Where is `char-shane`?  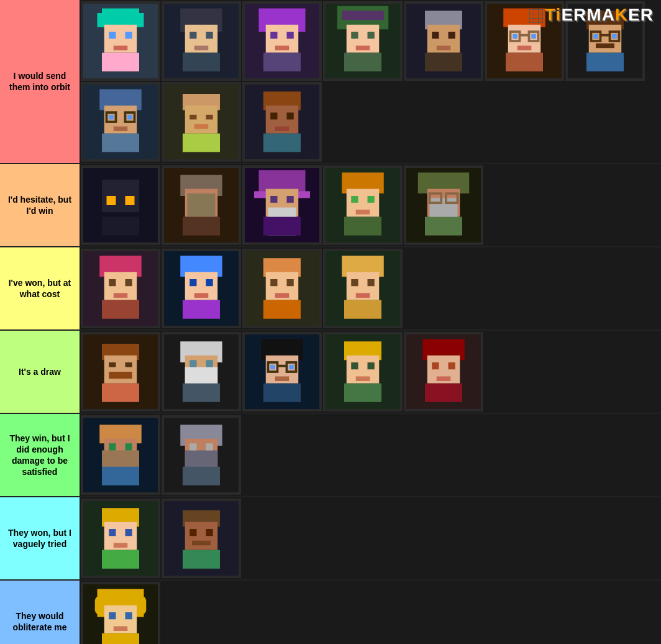 char-shane is located at coordinates (201, 122).